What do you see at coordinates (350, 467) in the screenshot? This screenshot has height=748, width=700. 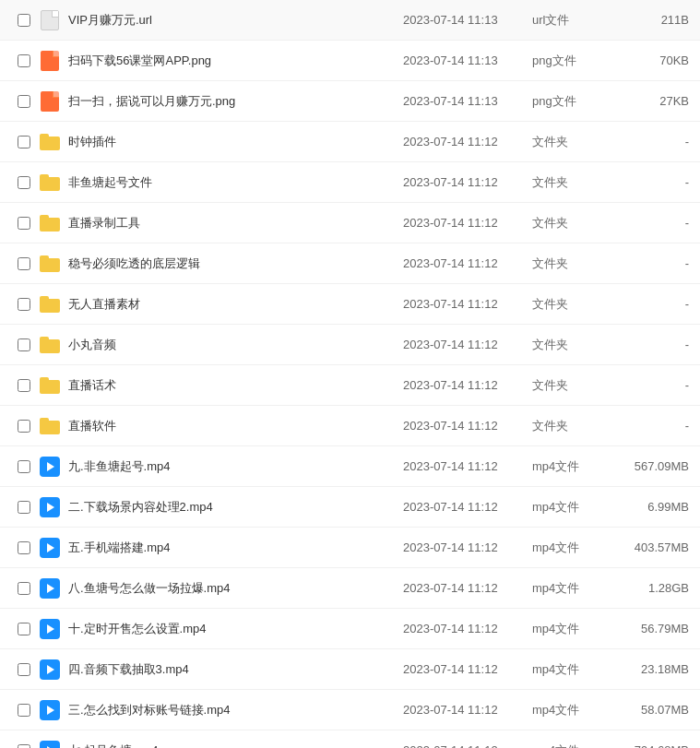 I see `table-row: 九.非鱼塘起号.mp42023-07-14 11:12mp4文件567.09MB` at bounding box center [350, 467].